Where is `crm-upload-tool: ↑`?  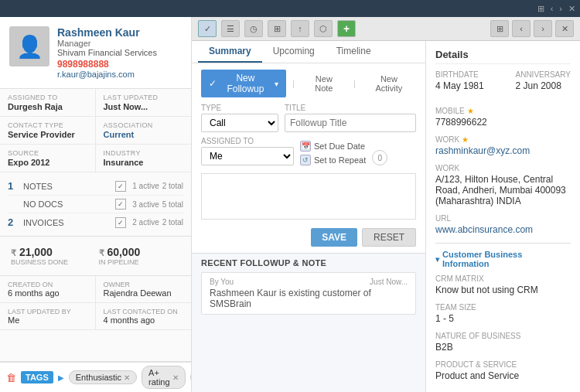
crm-upload-tool: ↑ is located at coordinates (300, 29).